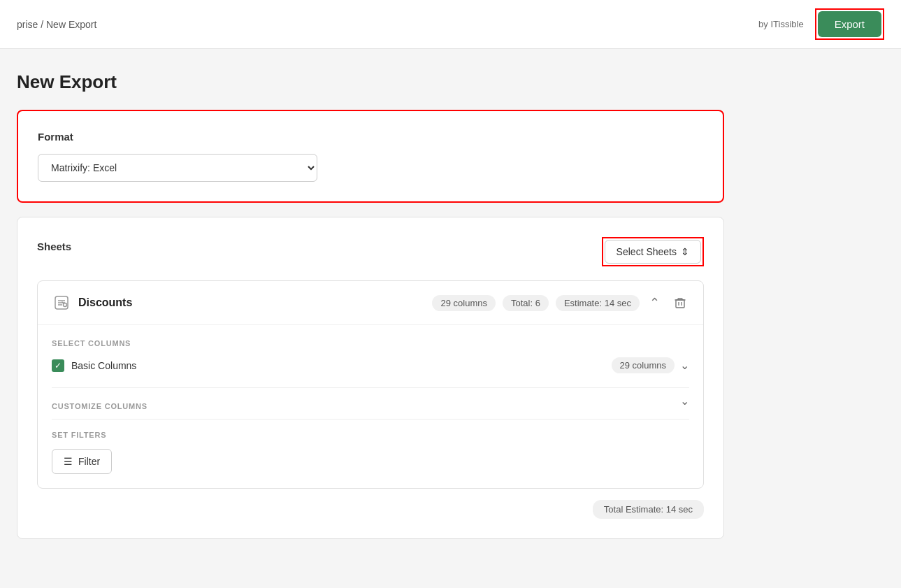  I want to click on basic-columns-row: ✓ Basic Columns 29 columns ⌄, so click(370, 365).